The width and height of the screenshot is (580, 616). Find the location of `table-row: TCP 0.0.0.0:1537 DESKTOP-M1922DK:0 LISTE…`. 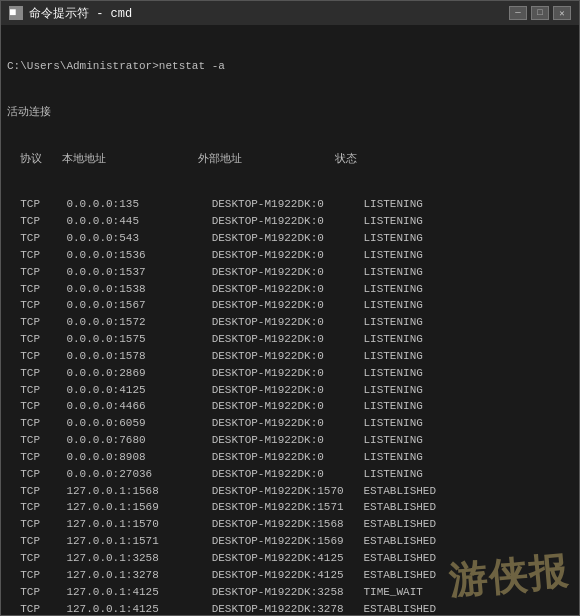

table-row: TCP 0.0.0.0:1537 DESKTOP-M1922DK:0 LISTE… is located at coordinates (290, 272).